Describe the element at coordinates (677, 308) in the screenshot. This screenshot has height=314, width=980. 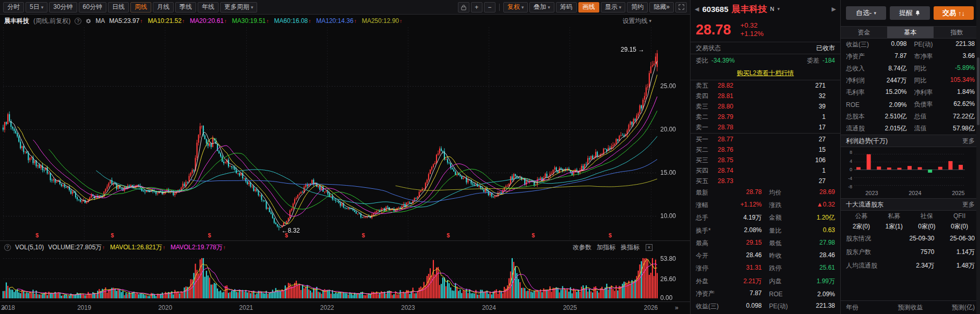
I see `pan-right-icon: »` at that location.